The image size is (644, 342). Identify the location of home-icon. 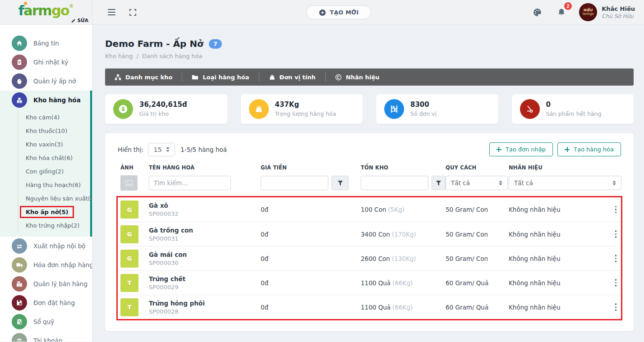
(19, 43).